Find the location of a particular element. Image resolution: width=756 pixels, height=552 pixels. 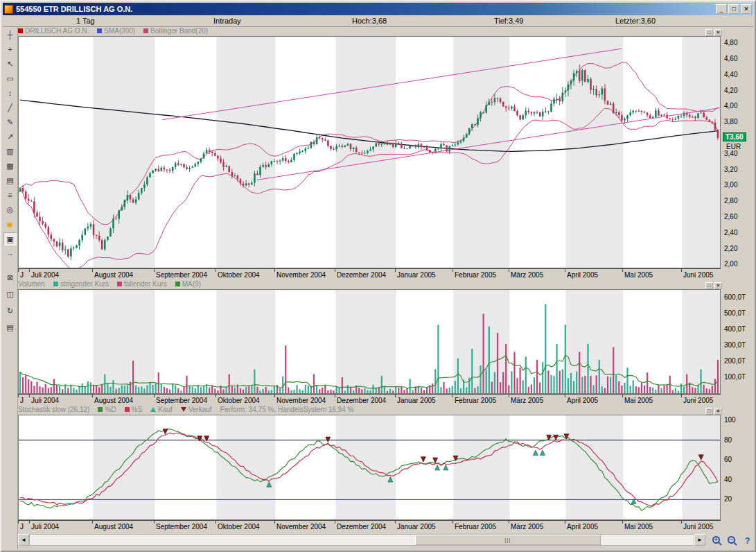

y-axis-label: 20 is located at coordinates (728, 499).